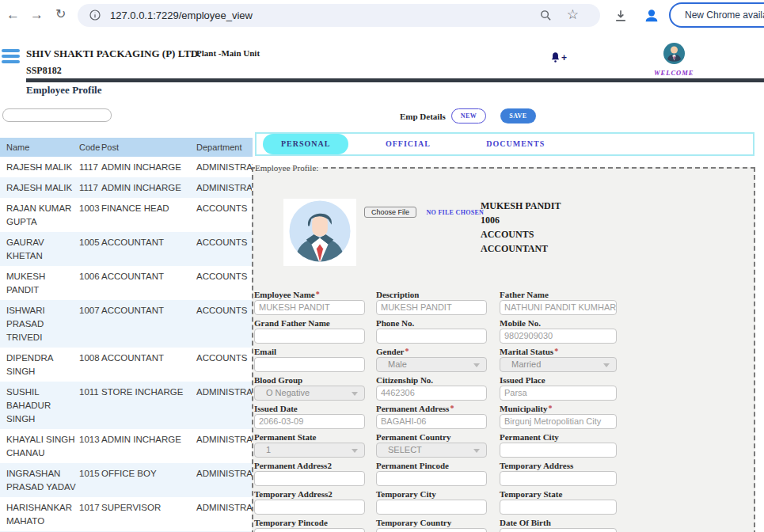 Image resolution: width=764 pixels, height=532 pixels. What do you see at coordinates (558, 336) in the screenshot?
I see `input-mobile-no: 9802909030` at bounding box center [558, 336].